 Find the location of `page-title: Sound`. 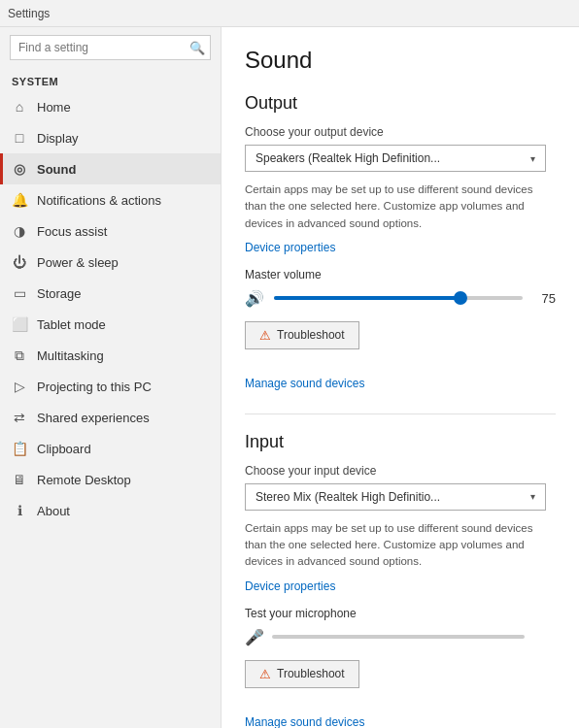

page-title: Sound is located at coordinates (400, 60).